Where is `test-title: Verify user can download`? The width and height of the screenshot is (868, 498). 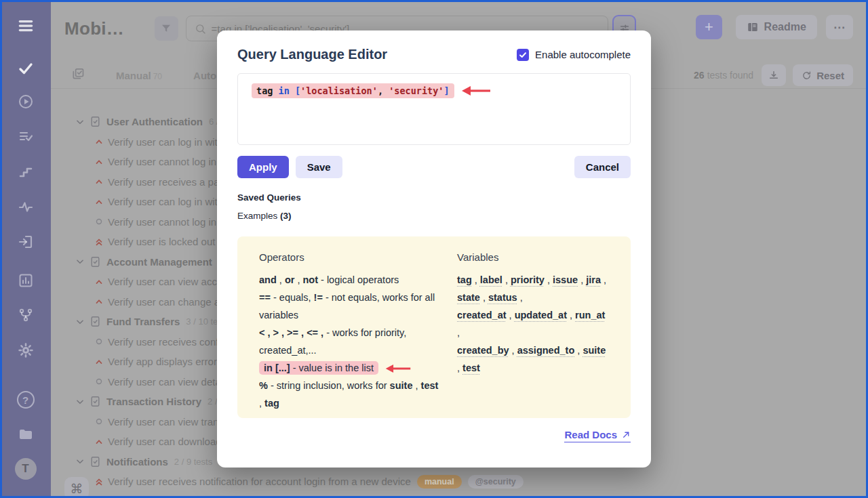
test-title: Verify user can download is located at coordinates (165, 442).